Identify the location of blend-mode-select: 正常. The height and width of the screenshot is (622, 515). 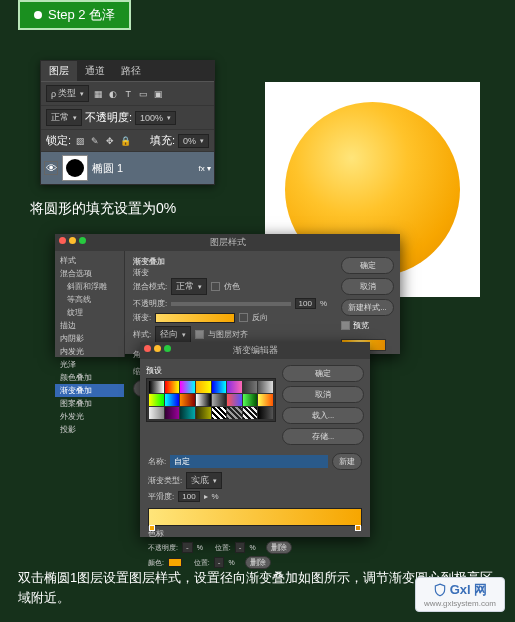
(64, 118).